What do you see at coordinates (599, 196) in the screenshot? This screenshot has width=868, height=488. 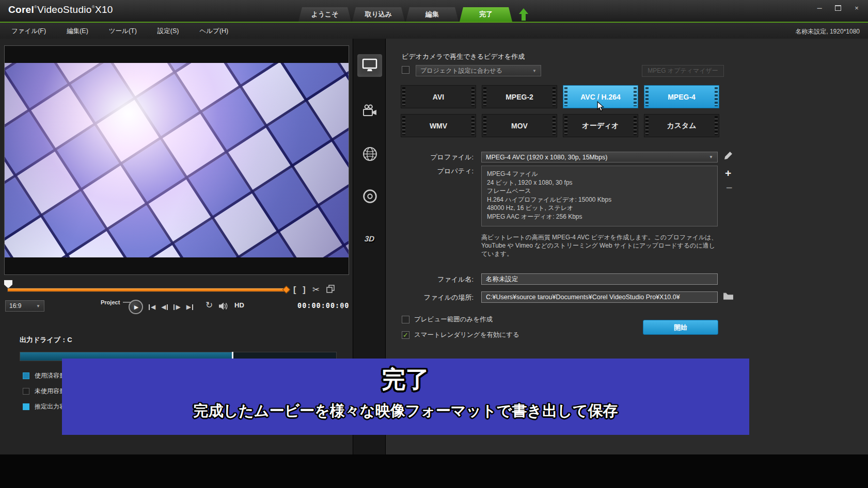 I see `properties-box: MPEG-4 ファイル 24 ビット, 1920 x 1080, 30 fps …` at bounding box center [599, 196].